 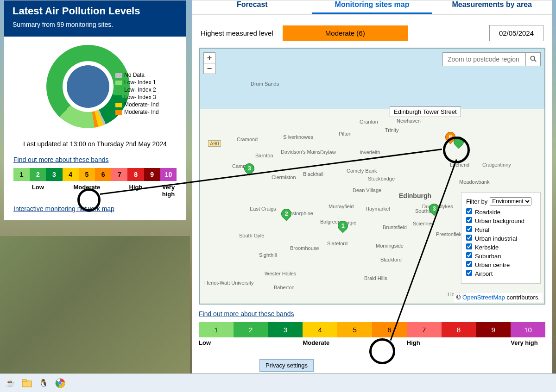 What do you see at coordinates (209, 68) in the screenshot?
I see `zoom-out-button: −` at bounding box center [209, 68].